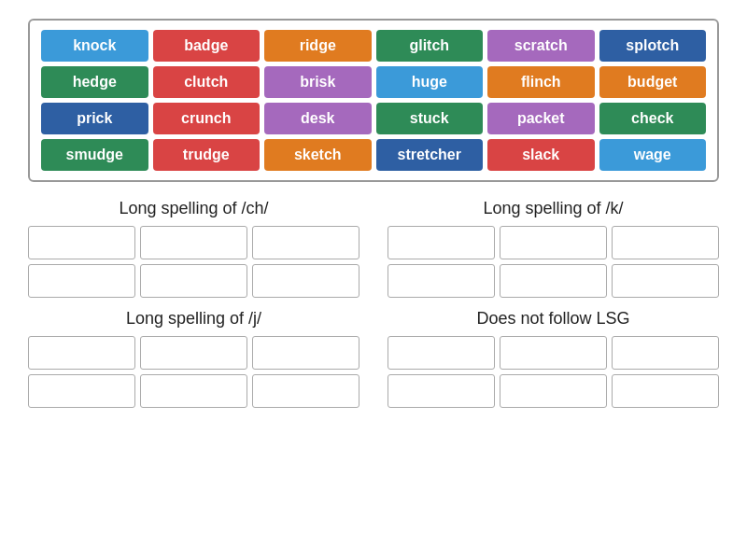 Image resolution: width=747 pixels, height=560 pixels. I want to click on word-tile-scratch: scratch, so click(542, 46).